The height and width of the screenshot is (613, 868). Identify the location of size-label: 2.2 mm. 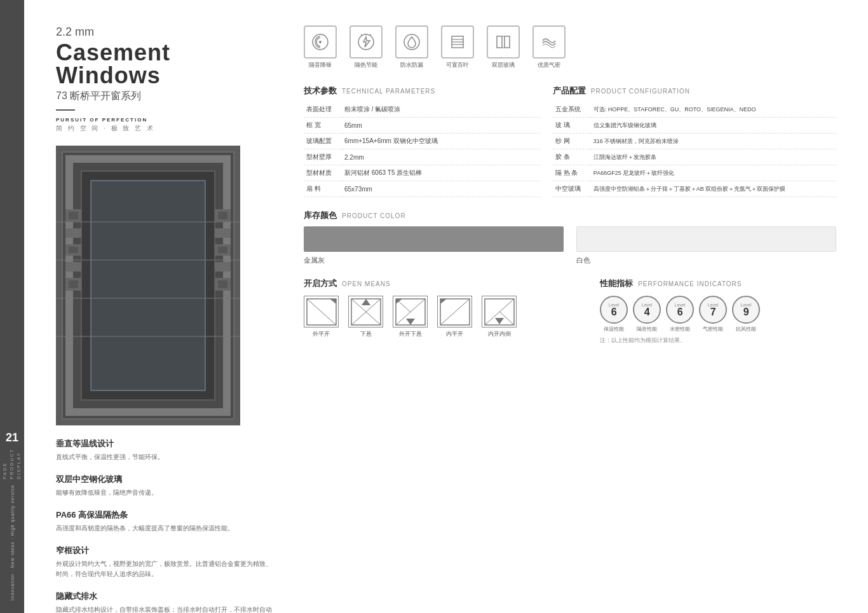
(164, 32).